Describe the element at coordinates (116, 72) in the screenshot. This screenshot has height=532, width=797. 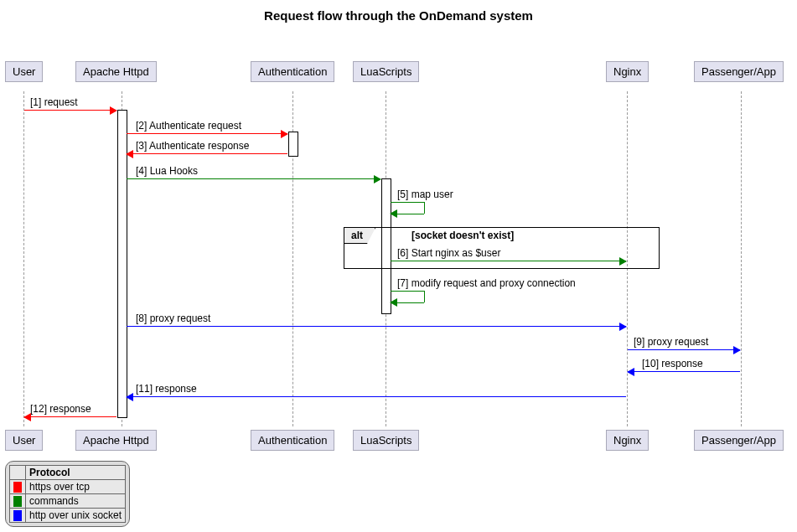
I see `participant-apache-top: Apache Httpd` at that location.